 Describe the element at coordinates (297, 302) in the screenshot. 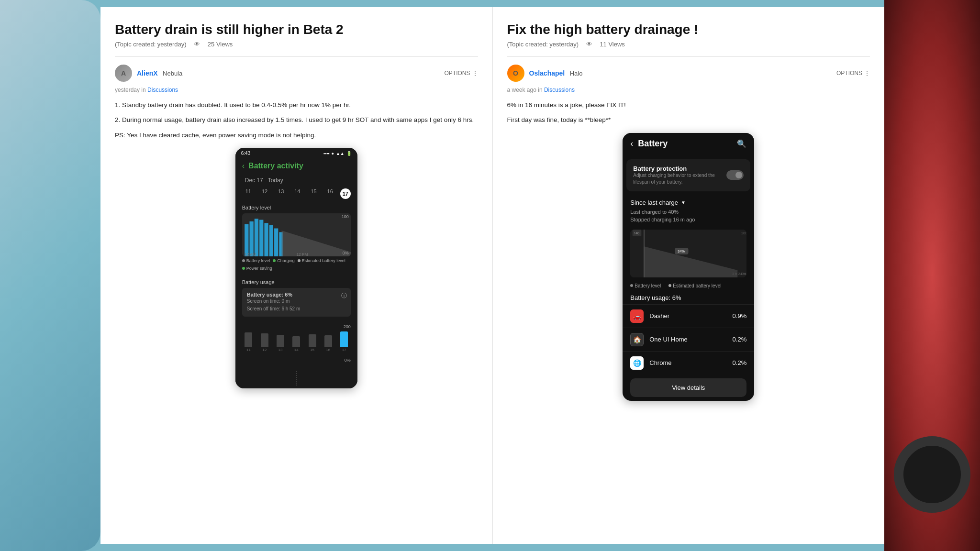

I see `usage-box: ⓘ Battery usage: 6% Screen on time: 0 m …` at that location.